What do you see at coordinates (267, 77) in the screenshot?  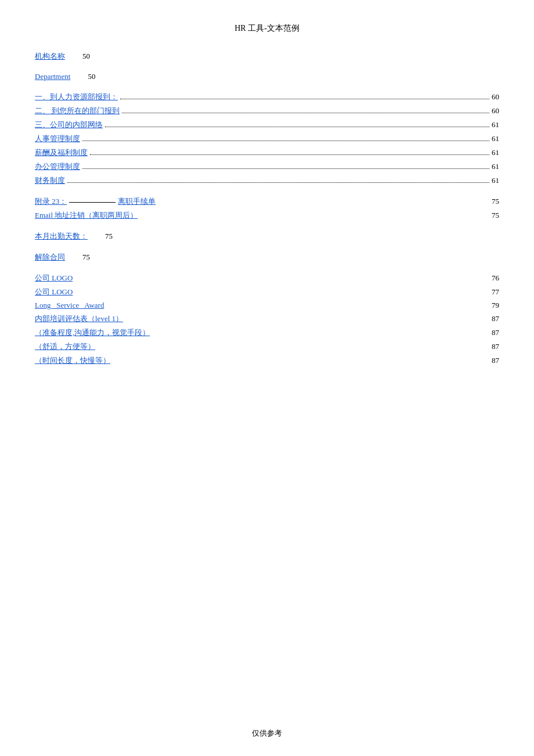 I see `toc-entry-dept: Department 50` at bounding box center [267, 77].